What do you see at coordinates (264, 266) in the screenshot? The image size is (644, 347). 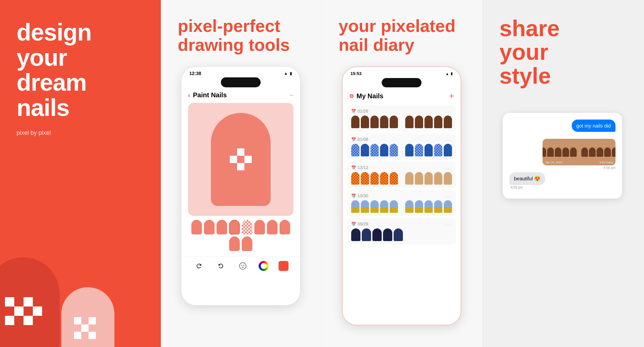 I see `color-picker-button` at bounding box center [264, 266].